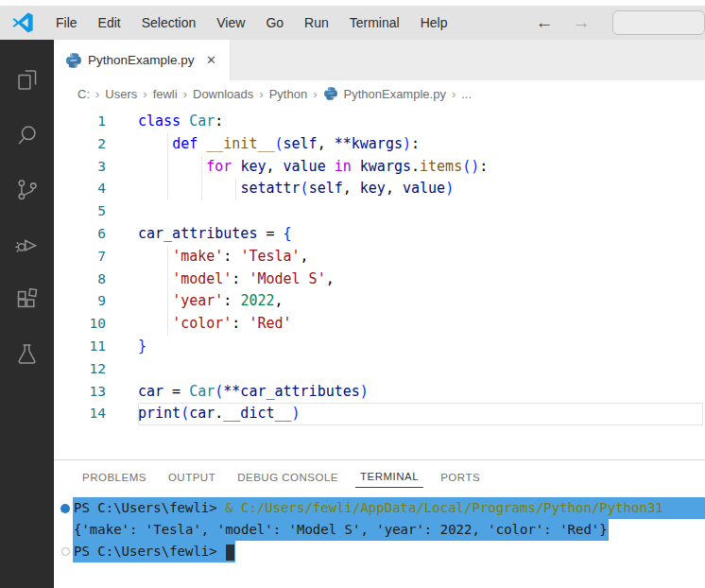 The image size is (705, 588). Describe the element at coordinates (380, 476) in the screenshot. I see `panel-tab-bar: PROBLEMSOUTPUTDEBUG CONSOLETERMINALPORTS` at that location.